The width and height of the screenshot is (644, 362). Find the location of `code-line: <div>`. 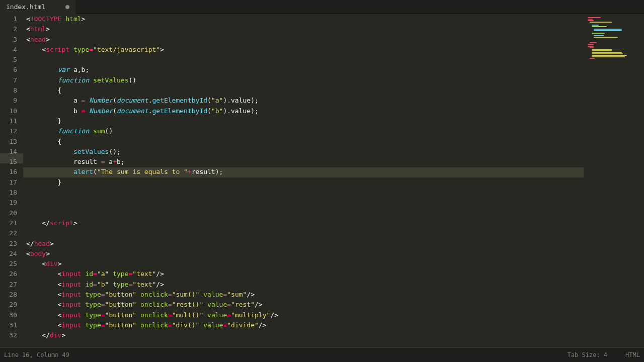

code-line: <div> is located at coordinates (303, 264).